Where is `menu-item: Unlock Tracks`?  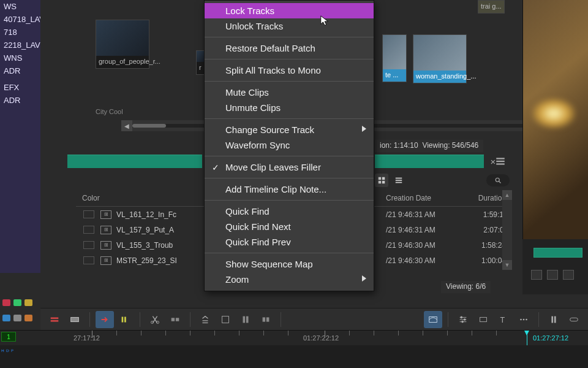
menu-item: Unlock Tracks is located at coordinates (289, 26).